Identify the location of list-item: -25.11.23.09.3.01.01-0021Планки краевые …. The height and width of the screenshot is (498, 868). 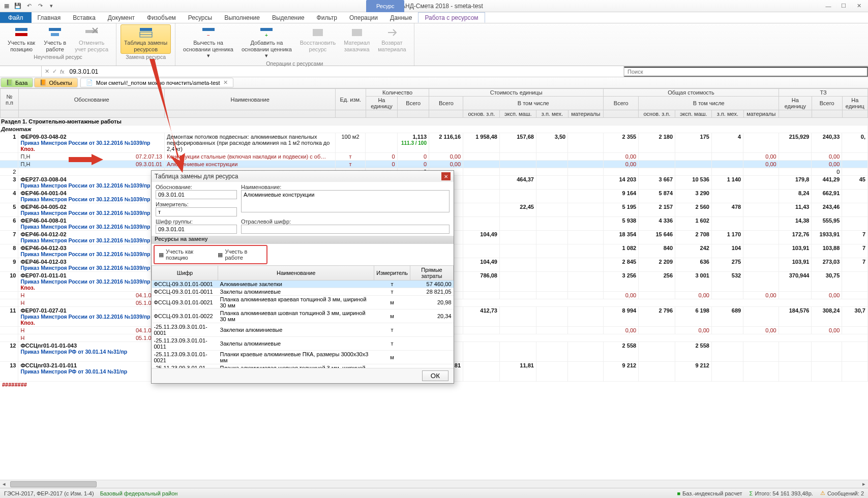
(303, 358).